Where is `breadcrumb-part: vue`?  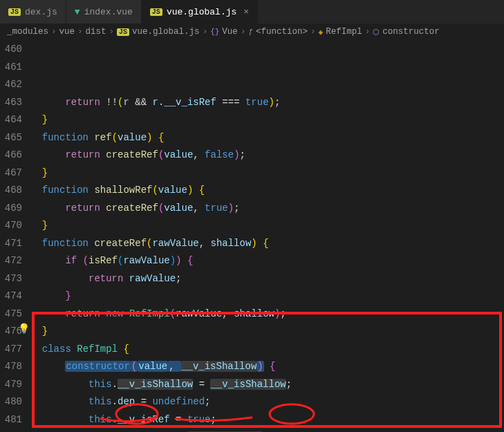 breadcrumb-part: vue is located at coordinates (68, 32).